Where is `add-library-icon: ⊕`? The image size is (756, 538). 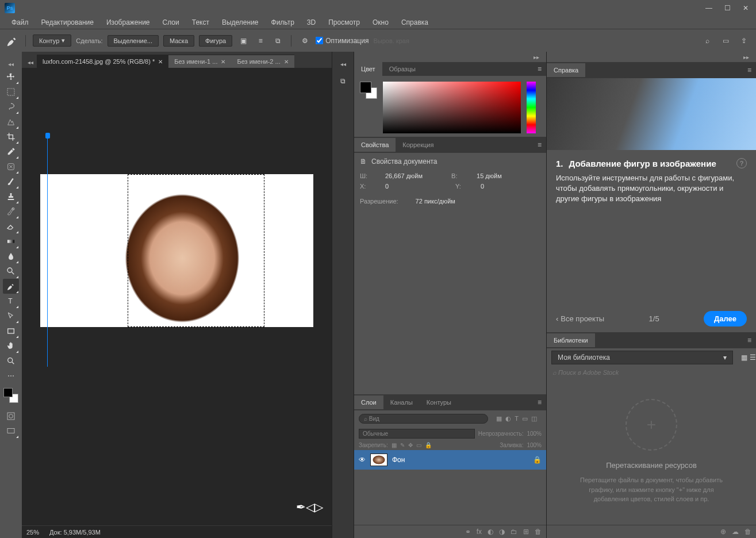
add-library-icon: ⊕ is located at coordinates (723, 532).